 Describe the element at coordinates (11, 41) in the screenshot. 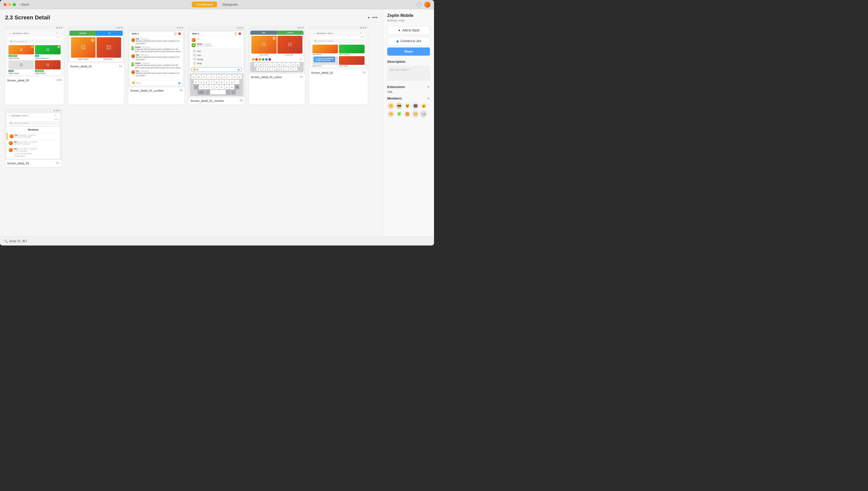

I see `search-icon: 🔍` at that location.